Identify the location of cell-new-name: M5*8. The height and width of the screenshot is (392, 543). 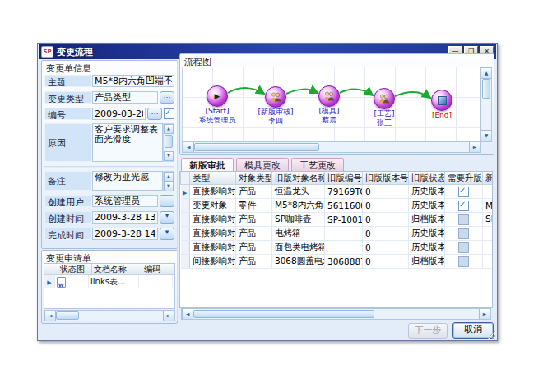
(489, 205).